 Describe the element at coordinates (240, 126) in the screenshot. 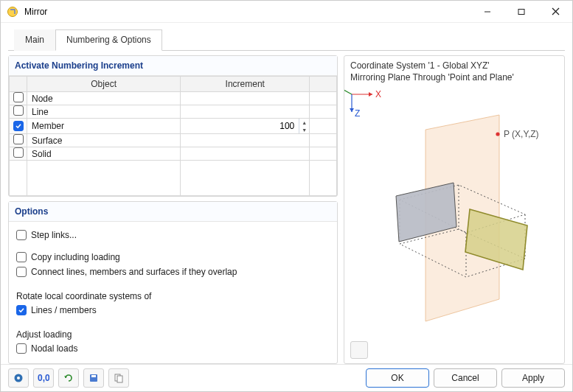

I see `increment-member-field` at that location.